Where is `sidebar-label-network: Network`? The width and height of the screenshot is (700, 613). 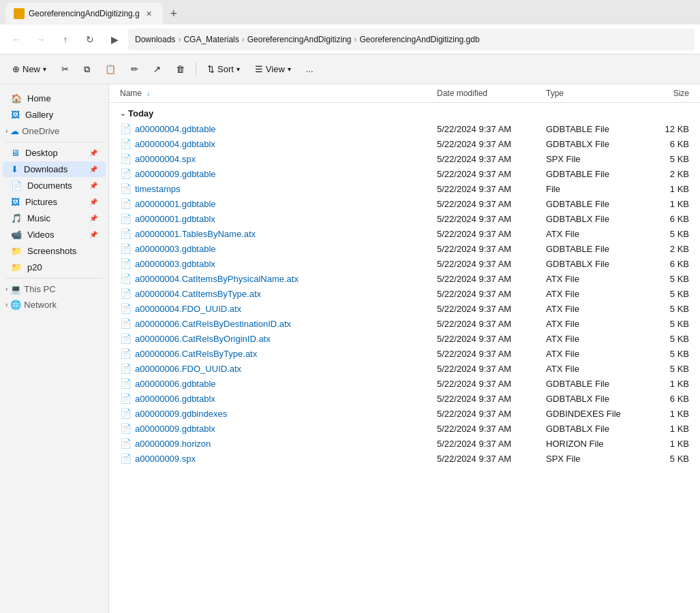 sidebar-label-network: Network is located at coordinates (40, 305).